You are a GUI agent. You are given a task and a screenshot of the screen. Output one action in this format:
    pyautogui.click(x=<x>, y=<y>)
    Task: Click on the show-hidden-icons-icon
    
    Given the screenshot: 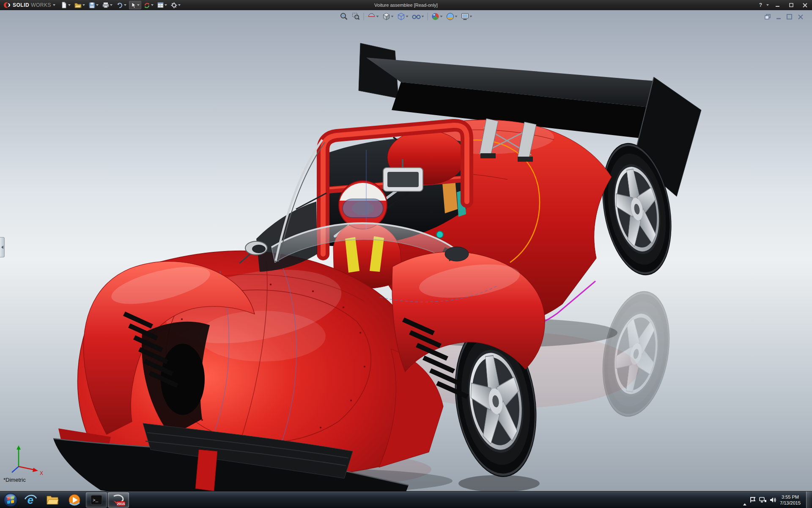 What is the action you would take?
    pyautogui.click(x=745, y=501)
    